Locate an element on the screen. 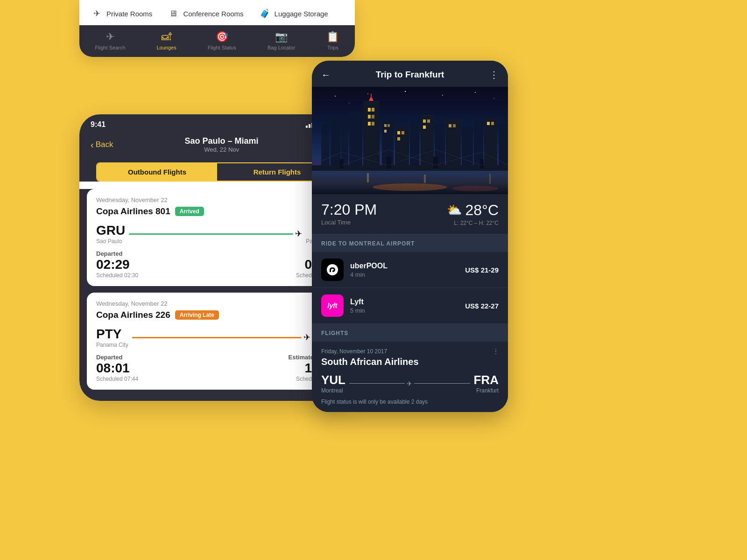 The width and height of the screenshot is (747, 560). plane-icon-2: ✈ is located at coordinates (307, 337).